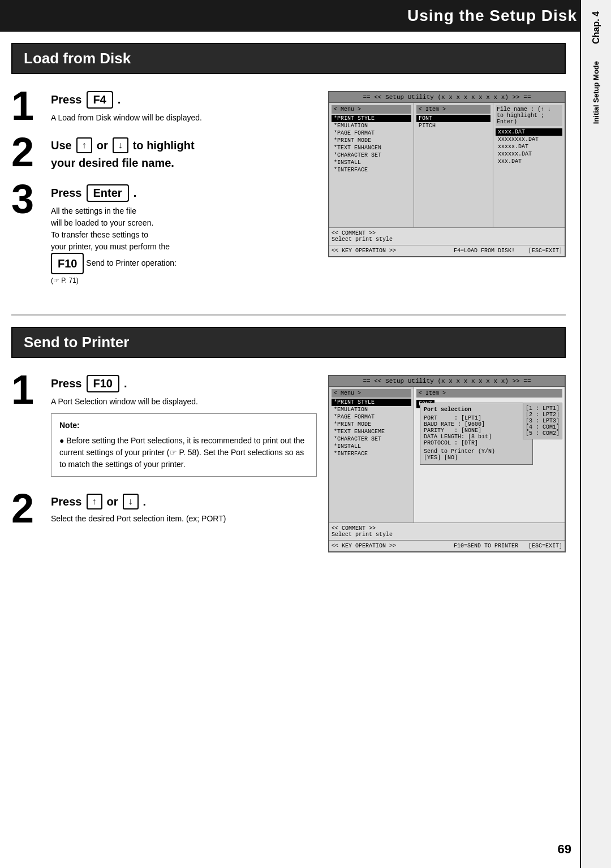 The height and width of the screenshot is (868, 611). I want to click on screen2-key-esc: [ESC=EXIT], so click(545, 546).